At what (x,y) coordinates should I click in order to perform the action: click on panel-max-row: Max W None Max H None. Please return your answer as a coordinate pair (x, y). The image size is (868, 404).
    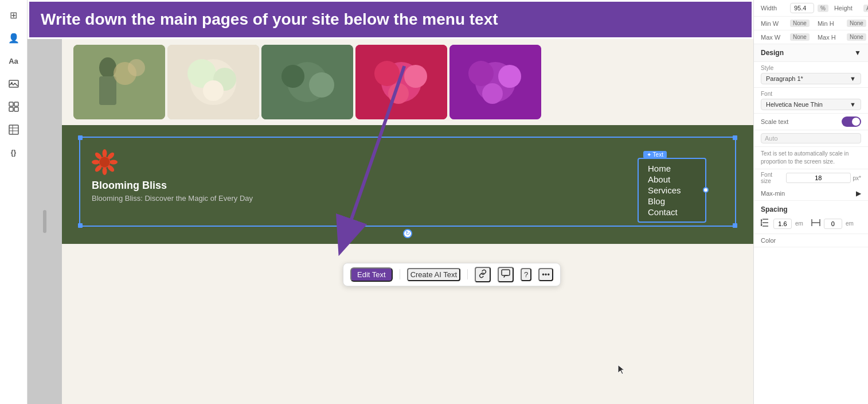
    Looking at the image, I should click on (811, 37).